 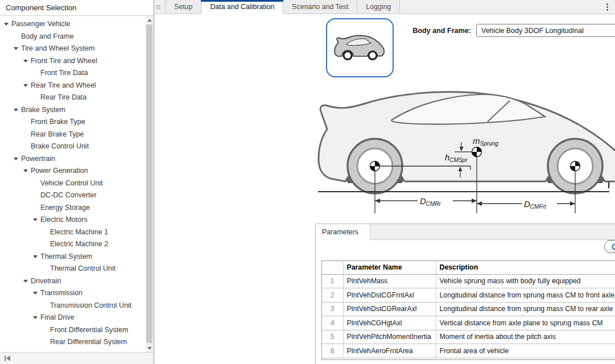 I want to click on tree-item-front-tire-data: Front Tire Data, so click(x=73, y=73).